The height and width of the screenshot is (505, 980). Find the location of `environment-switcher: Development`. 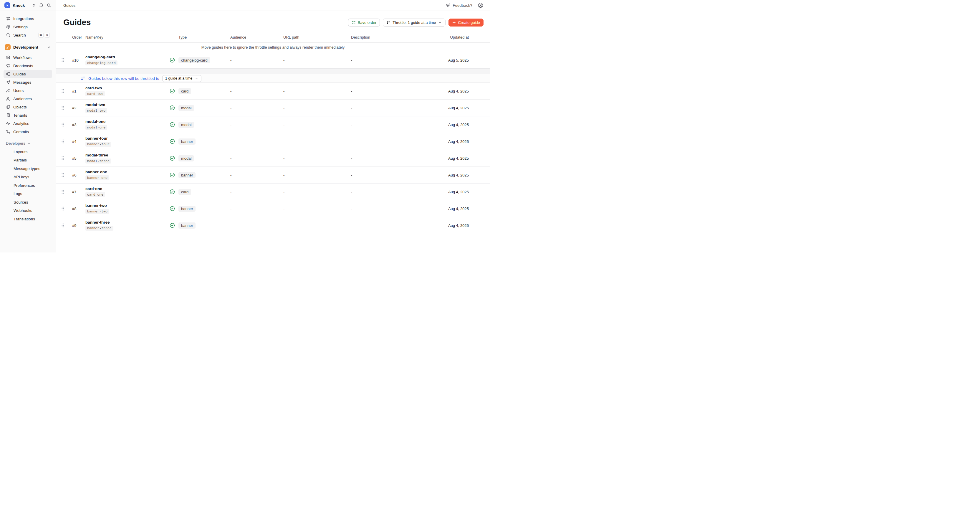

environment-switcher: Development is located at coordinates (28, 47).